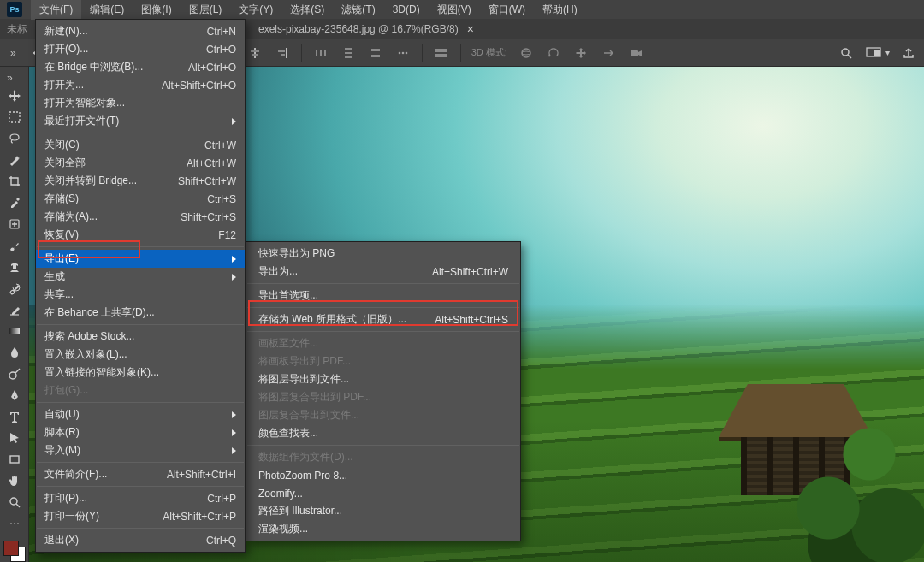  I want to click on marquee-tool, so click(15, 118).